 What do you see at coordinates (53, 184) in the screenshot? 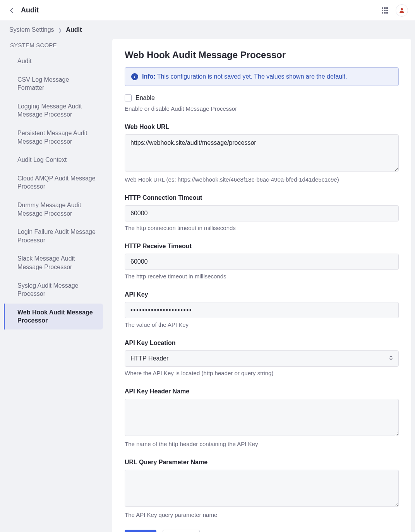
I see `sidebar: SYSTEM SCOPE AuditCSV Log Message Format…` at bounding box center [53, 184].